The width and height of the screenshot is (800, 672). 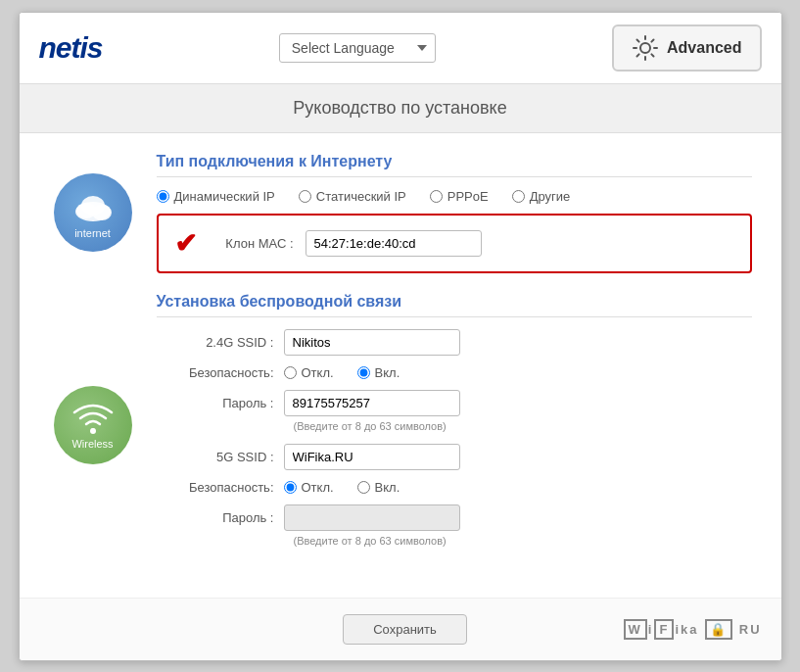 I want to click on language-select: Select Language English Русский 中文, so click(x=357, y=48).